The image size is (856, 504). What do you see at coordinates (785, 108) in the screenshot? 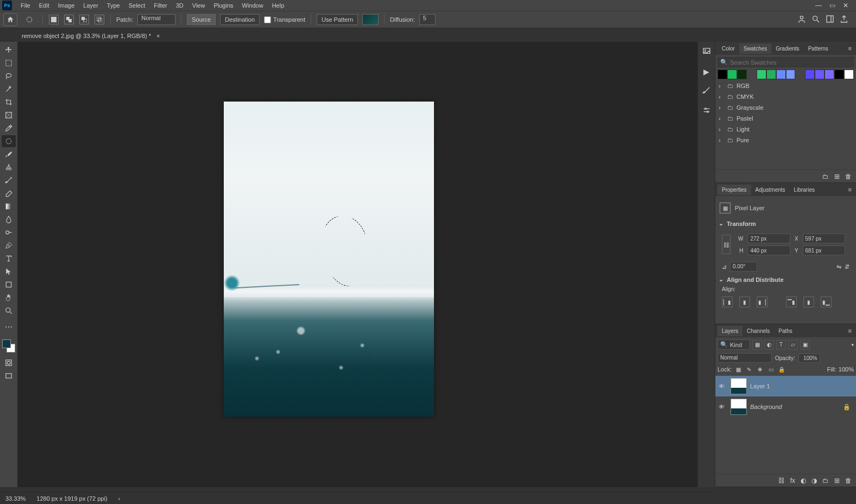
I see `swatch-folder-grayscale: ›🗀Grayscale` at bounding box center [785, 108].